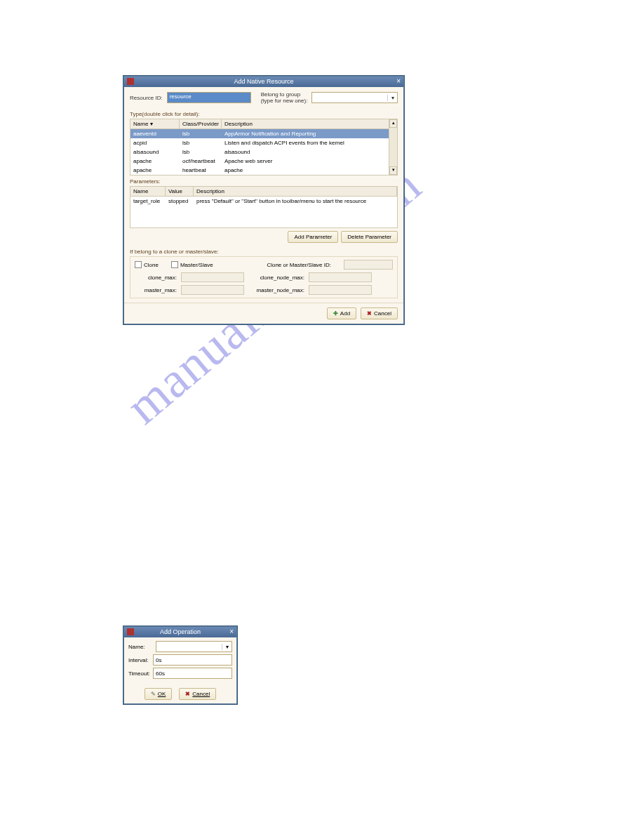 Image resolution: width=644 pixels, height=834 pixels. I want to click on col-name: Name ▾, so click(155, 124).